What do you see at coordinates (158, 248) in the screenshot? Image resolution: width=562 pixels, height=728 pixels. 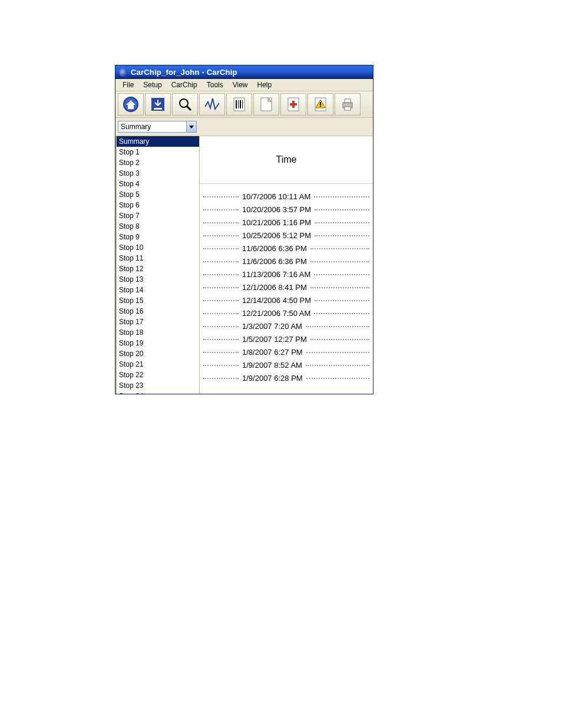 I see `list-item: Stop 10` at bounding box center [158, 248].